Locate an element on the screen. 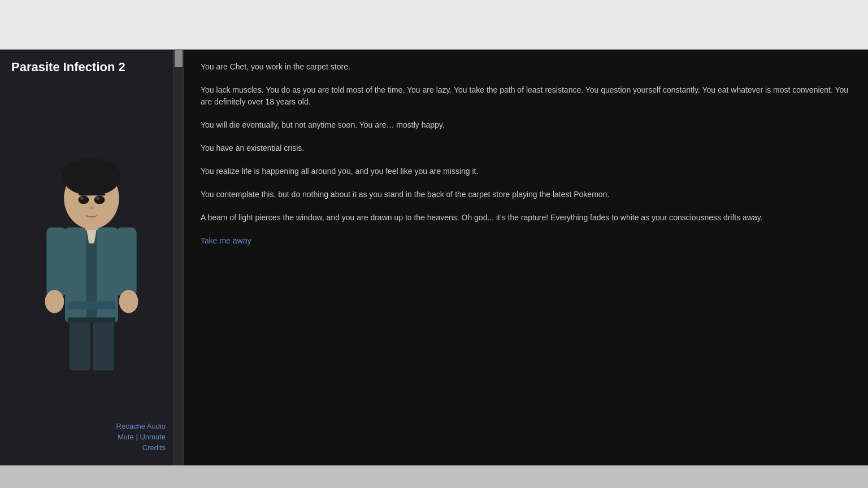 The height and width of the screenshot is (488, 868). footer-bar is located at coordinates (434, 477).